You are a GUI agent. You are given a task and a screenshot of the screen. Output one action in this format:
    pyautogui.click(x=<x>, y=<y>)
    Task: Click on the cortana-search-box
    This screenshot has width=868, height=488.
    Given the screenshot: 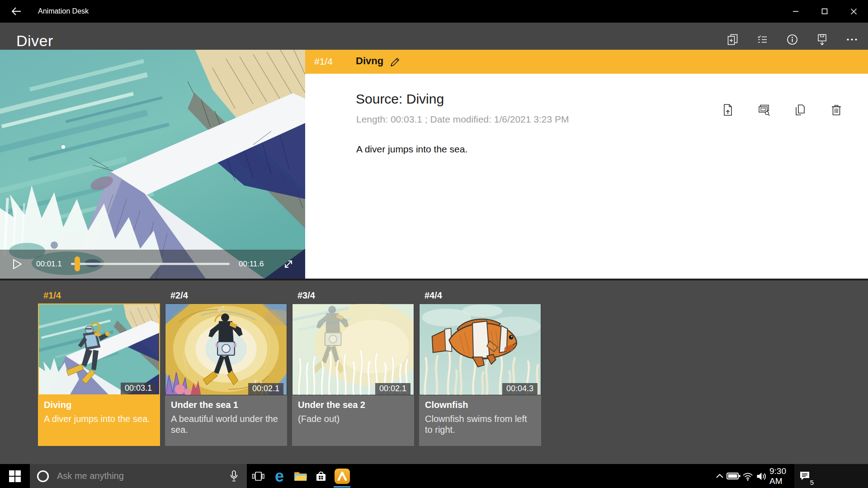 What is the action you would take?
    pyautogui.click(x=138, y=476)
    